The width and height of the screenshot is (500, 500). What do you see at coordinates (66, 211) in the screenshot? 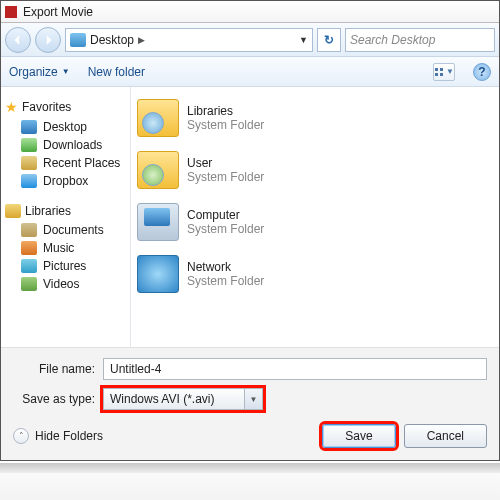
I see `libraries-header: Libraries` at bounding box center [66, 211].